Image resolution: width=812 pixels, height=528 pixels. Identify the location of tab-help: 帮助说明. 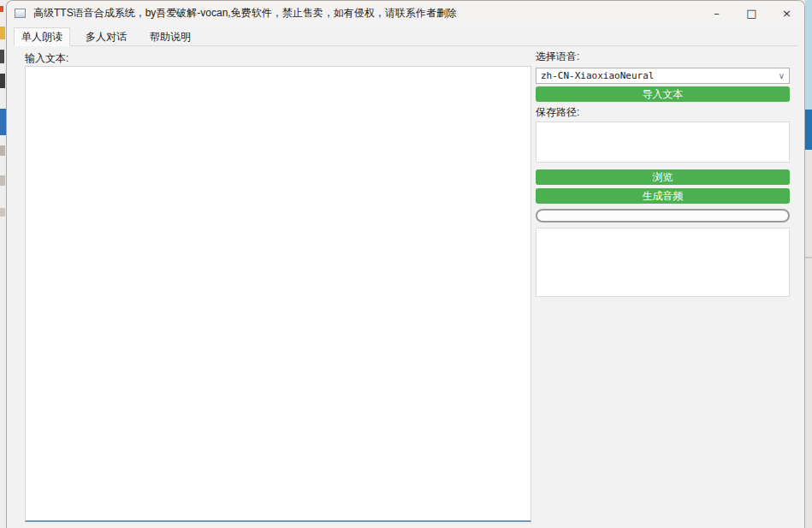
(170, 37).